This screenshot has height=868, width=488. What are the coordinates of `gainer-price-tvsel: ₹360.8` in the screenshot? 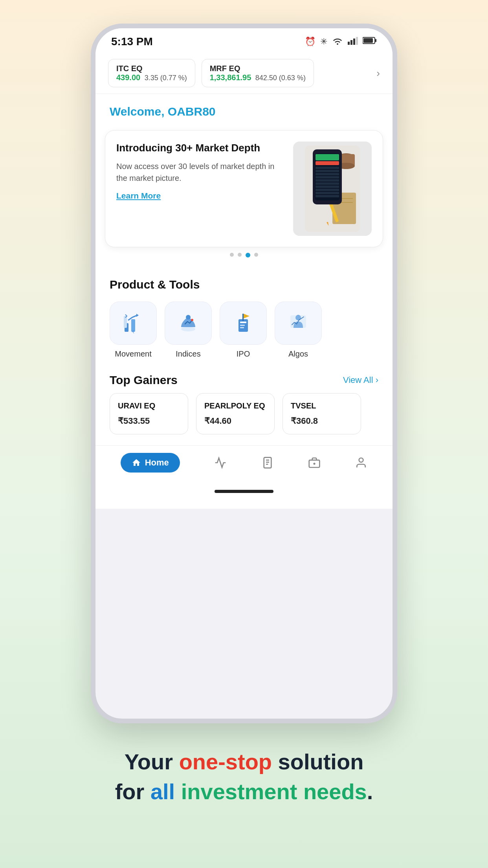 It's located at (322, 421).